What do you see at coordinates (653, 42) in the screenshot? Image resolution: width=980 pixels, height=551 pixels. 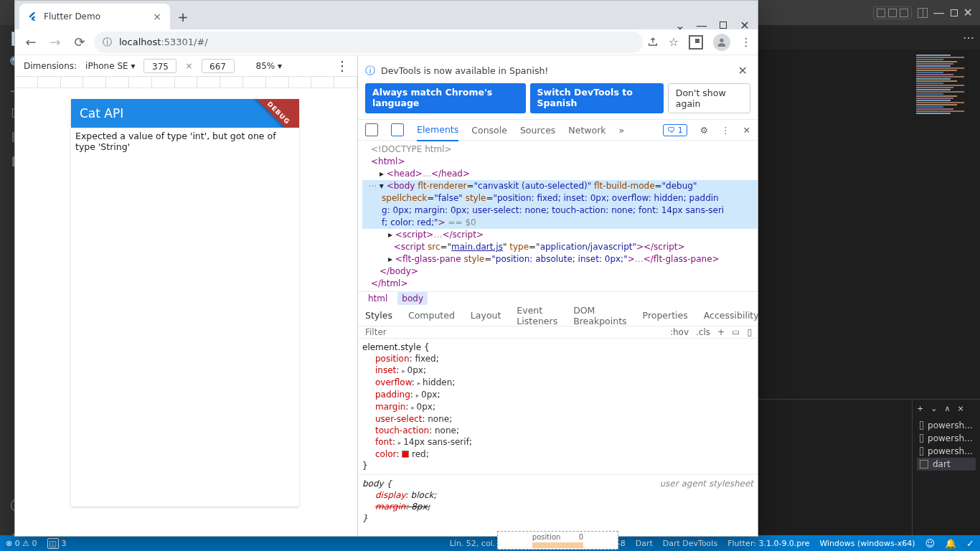 I see `share-icon` at bounding box center [653, 42].